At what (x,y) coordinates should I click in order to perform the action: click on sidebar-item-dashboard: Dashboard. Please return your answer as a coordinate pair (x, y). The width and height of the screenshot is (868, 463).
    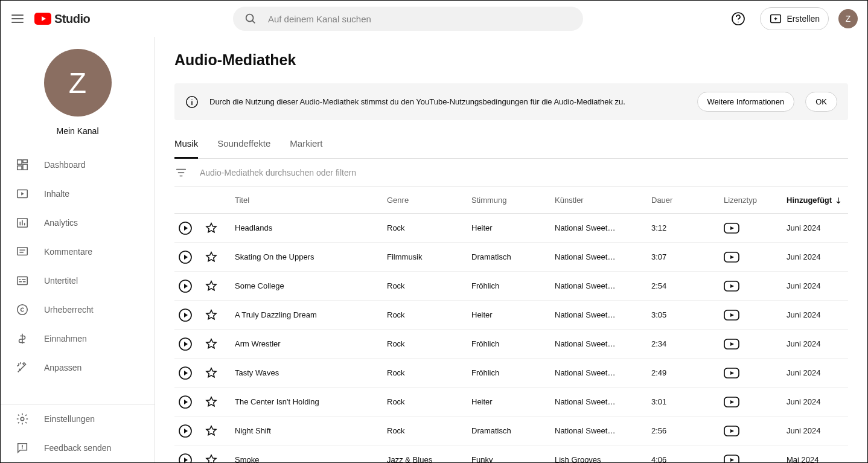
    Looking at the image, I should click on (77, 165).